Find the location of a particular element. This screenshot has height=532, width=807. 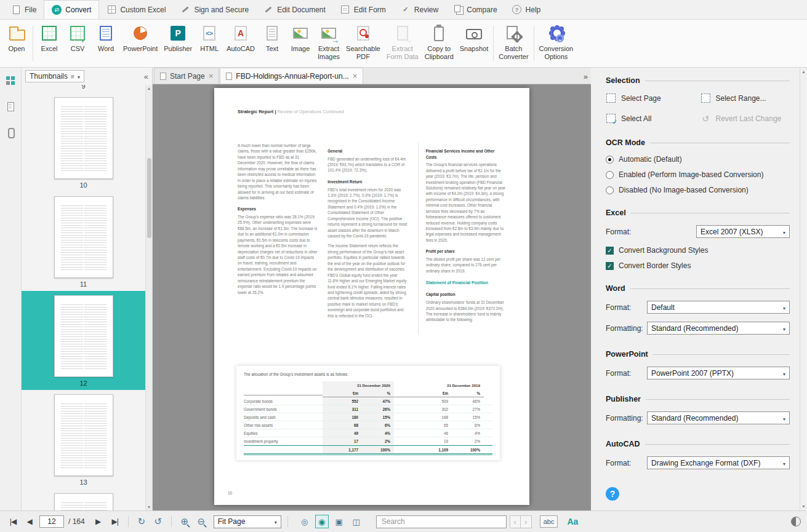

tab-edit-document: Edit Document is located at coordinates (294, 10).